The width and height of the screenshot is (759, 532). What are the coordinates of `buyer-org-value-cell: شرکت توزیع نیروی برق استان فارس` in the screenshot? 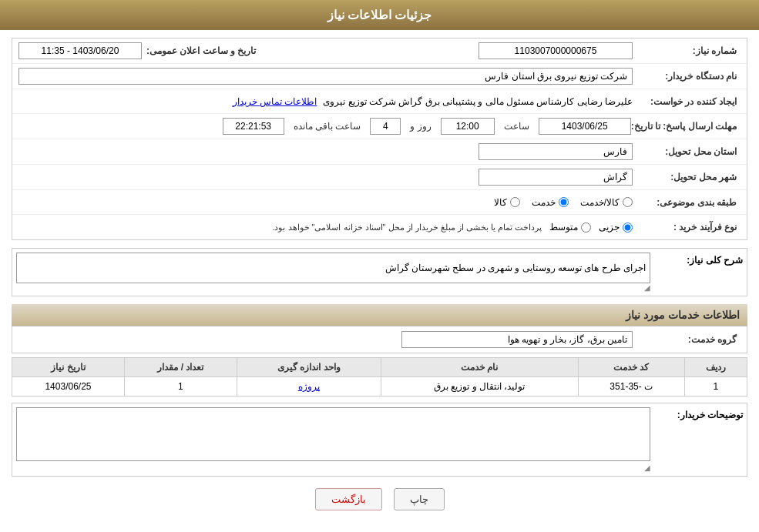 It's located at (325, 76).